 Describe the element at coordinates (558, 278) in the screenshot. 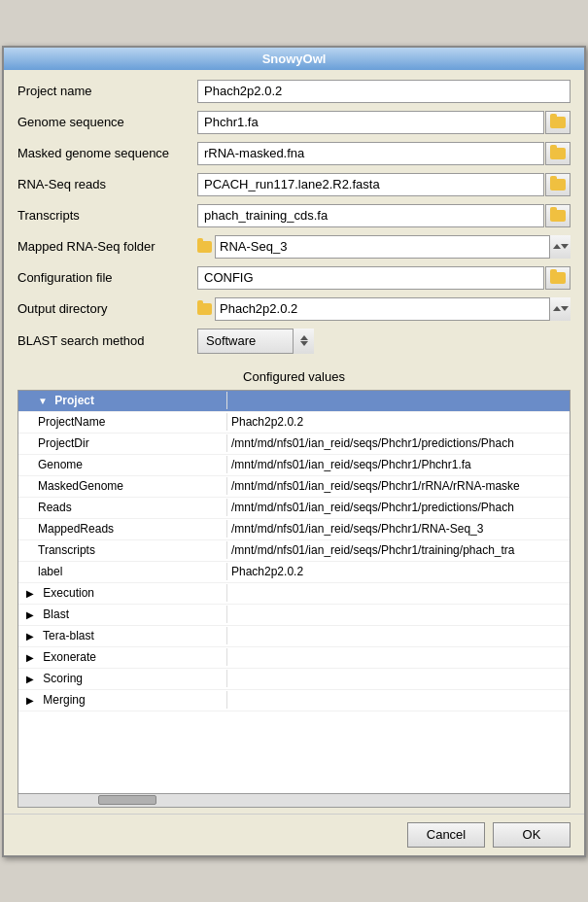

I see `config-file-browse-btn` at that location.